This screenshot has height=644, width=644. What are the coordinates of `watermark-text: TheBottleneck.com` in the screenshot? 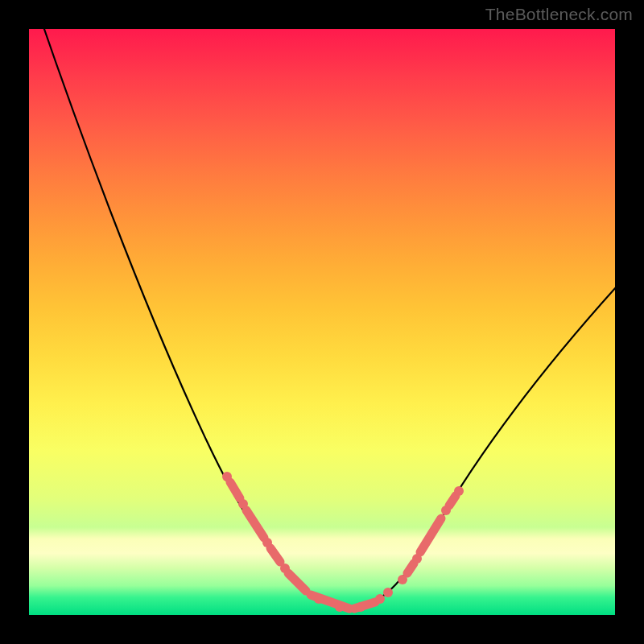 It's located at (559, 14).